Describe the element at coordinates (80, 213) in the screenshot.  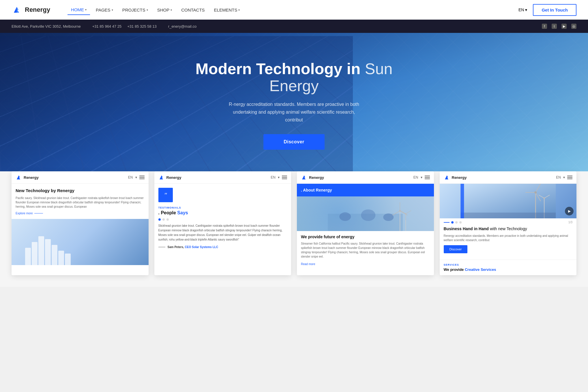
I see `card1-explore-link: Explore more` at that location.